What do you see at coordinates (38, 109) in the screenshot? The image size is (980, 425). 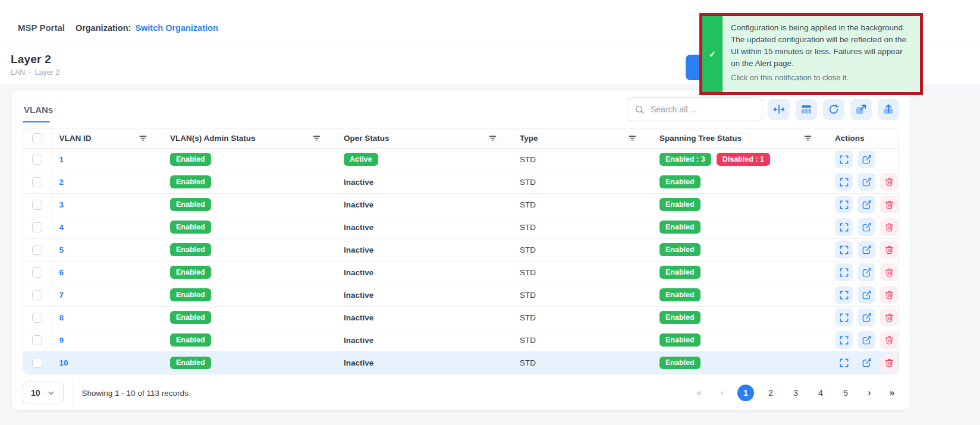 I see `tab-vlans: VLANs` at bounding box center [38, 109].